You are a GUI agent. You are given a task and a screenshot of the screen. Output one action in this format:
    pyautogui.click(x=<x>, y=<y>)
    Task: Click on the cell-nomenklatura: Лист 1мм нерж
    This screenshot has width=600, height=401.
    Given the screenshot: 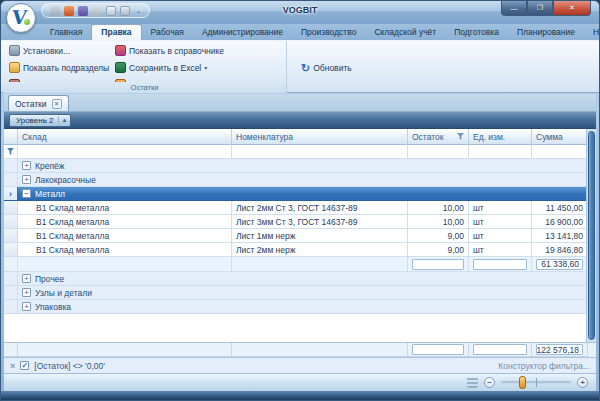 What is the action you would take?
    pyautogui.click(x=320, y=236)
    